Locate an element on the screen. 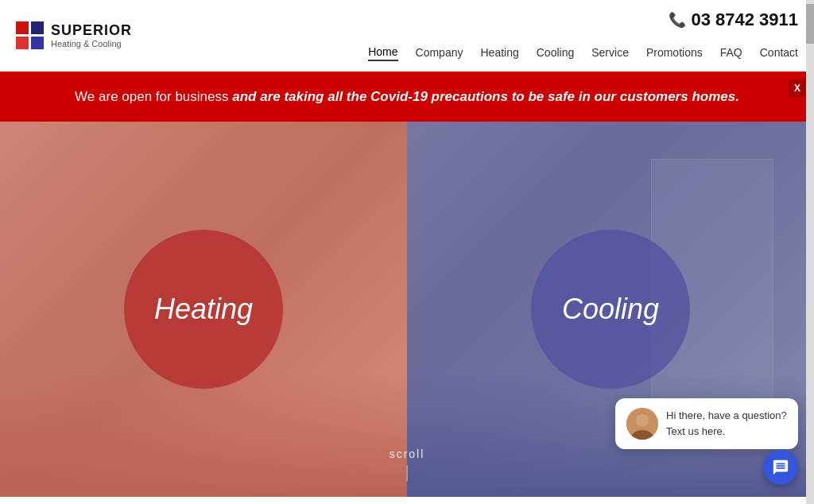  nav-heating: Heating is located at coordinates (499, 53).